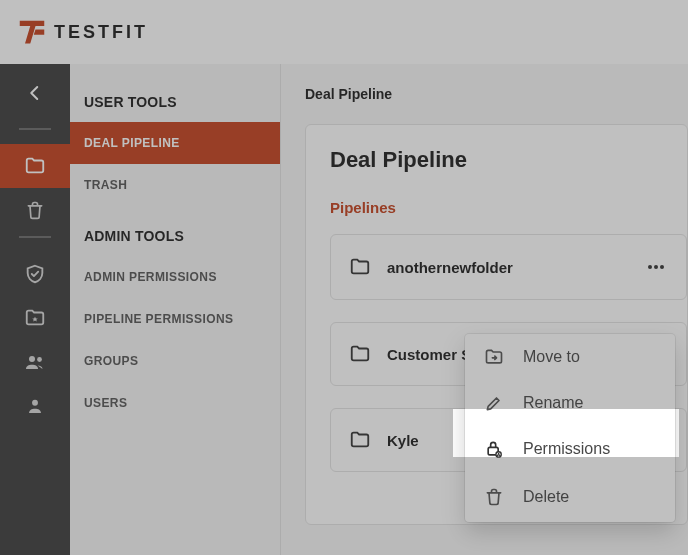 The image size is (688, 555). Describe the element at coordinates (175, 101) in the screenshot. I see `sidebar-section-user-tools: USER TOOLS` at that location.